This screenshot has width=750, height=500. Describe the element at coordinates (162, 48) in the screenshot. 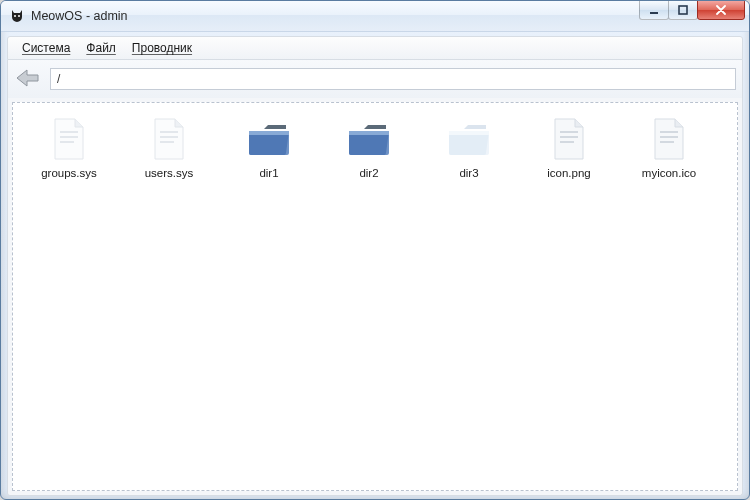

I see `menu-explorer: Проводник` at that location.